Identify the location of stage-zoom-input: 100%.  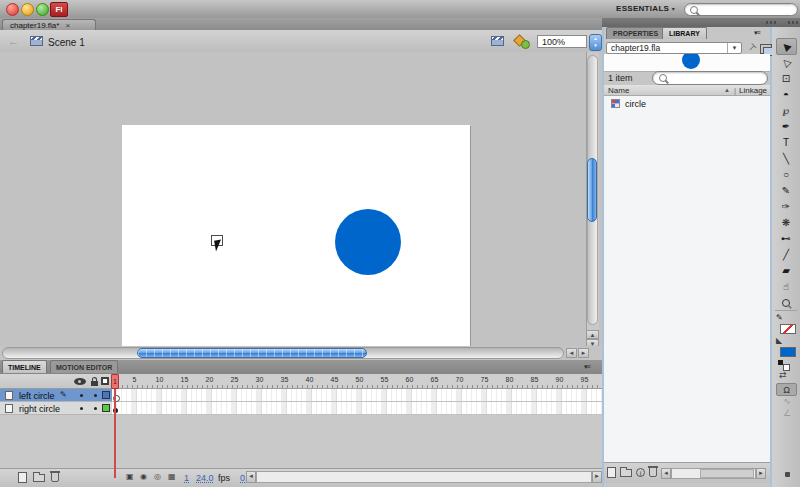
(562, 42).